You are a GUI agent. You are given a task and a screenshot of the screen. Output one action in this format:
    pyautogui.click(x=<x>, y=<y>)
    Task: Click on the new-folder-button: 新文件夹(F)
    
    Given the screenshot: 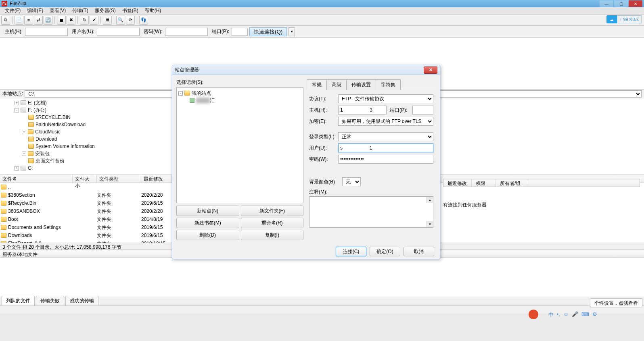 What is the action you would take?
    pyautogui.click(x=272, y=211)
    